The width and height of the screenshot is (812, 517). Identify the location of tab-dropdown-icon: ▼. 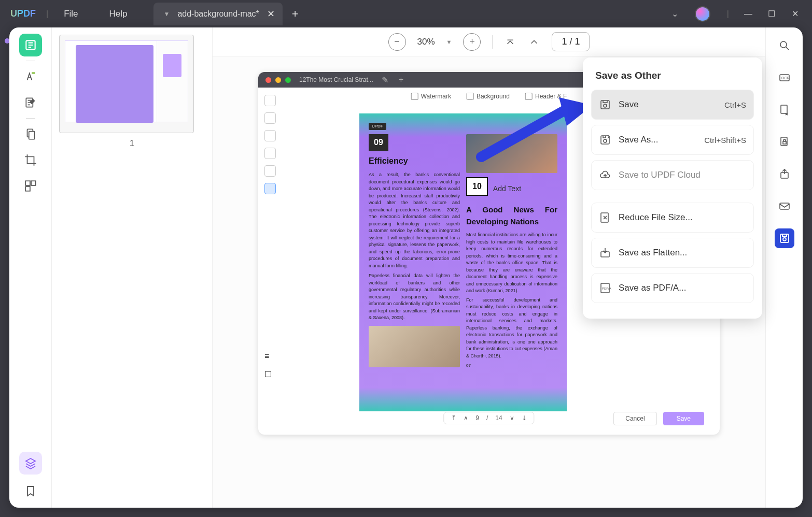
(167, 14).